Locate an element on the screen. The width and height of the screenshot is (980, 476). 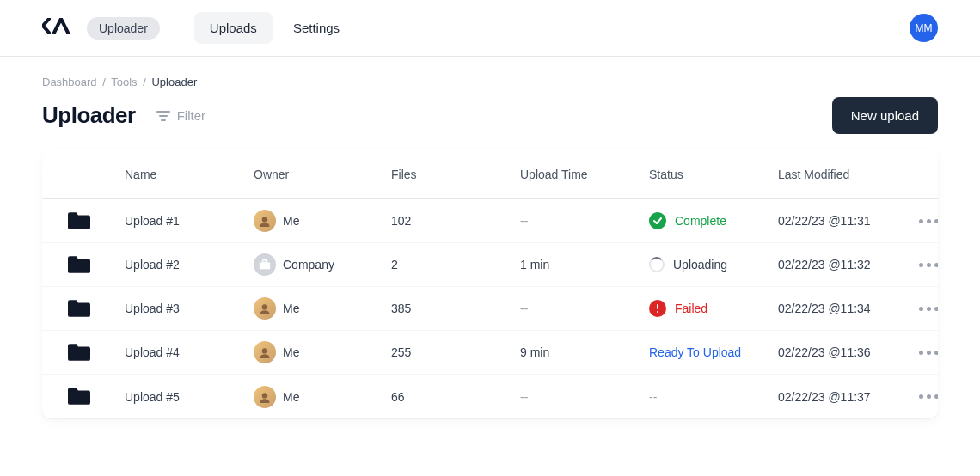
status-cell: Failed is located at coordinates (714, 308).